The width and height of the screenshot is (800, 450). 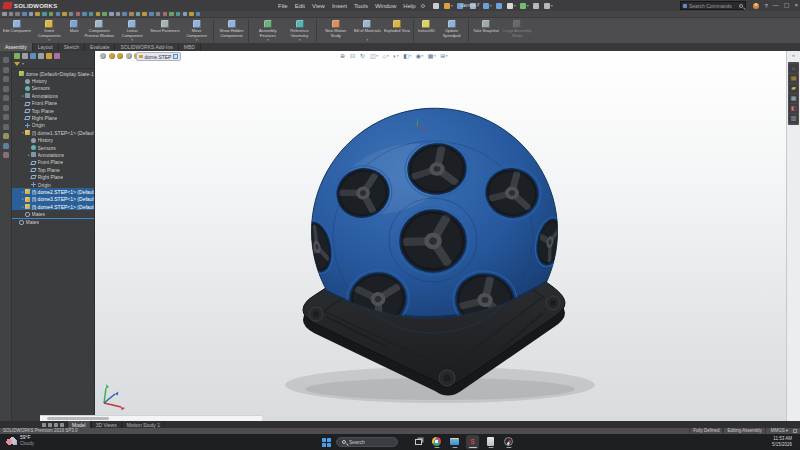 I want to click on ribbon-button: Component Preview Window, so click(x=100, y=30).